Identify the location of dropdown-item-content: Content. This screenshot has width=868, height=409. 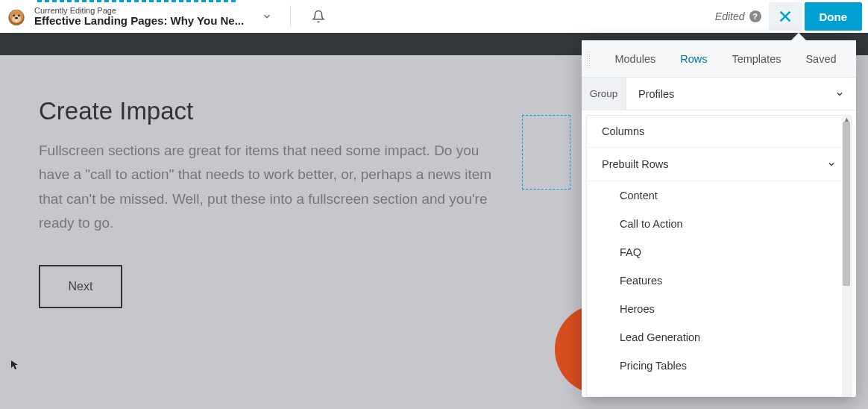
(719, 196).